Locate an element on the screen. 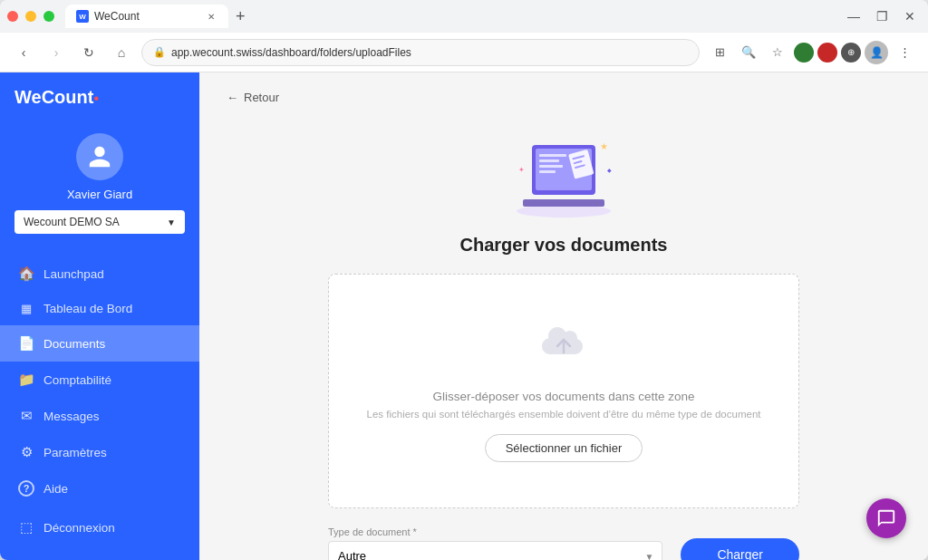 The height and width of the screenshot is (560, 928). bookmark-icon-btn: ☆ is located at coordinates (778, 53).